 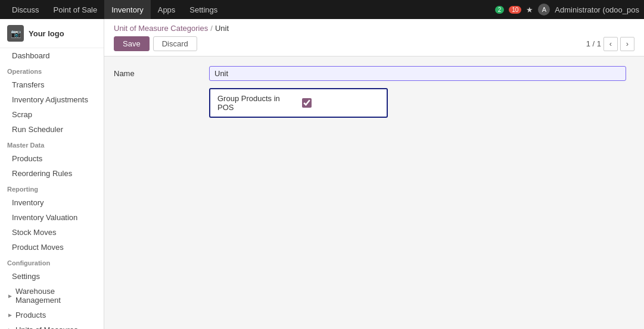 What do you see at coordinates (544, 10) in the screenshot?
I see `user-avatar: A` at bounding box center [544, 10].